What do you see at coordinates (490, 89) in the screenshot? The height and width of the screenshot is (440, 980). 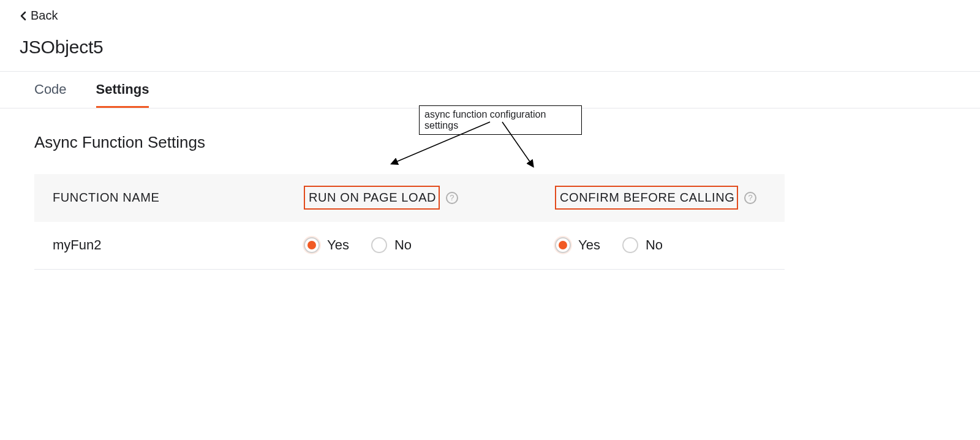 I see `tabs-bar: Code Settings` at bounding box center [490, 89].